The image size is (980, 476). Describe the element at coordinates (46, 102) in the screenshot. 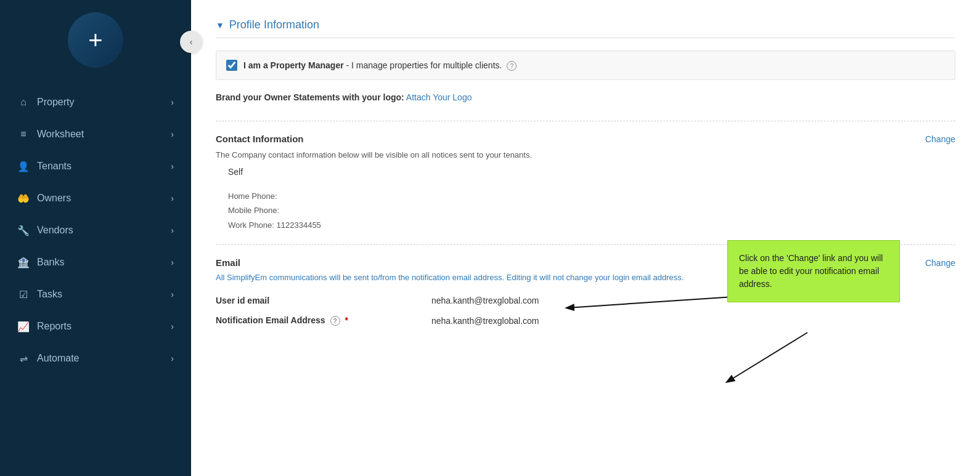

I see `sidebar-item-property-left: ⌂ Property` at that location.